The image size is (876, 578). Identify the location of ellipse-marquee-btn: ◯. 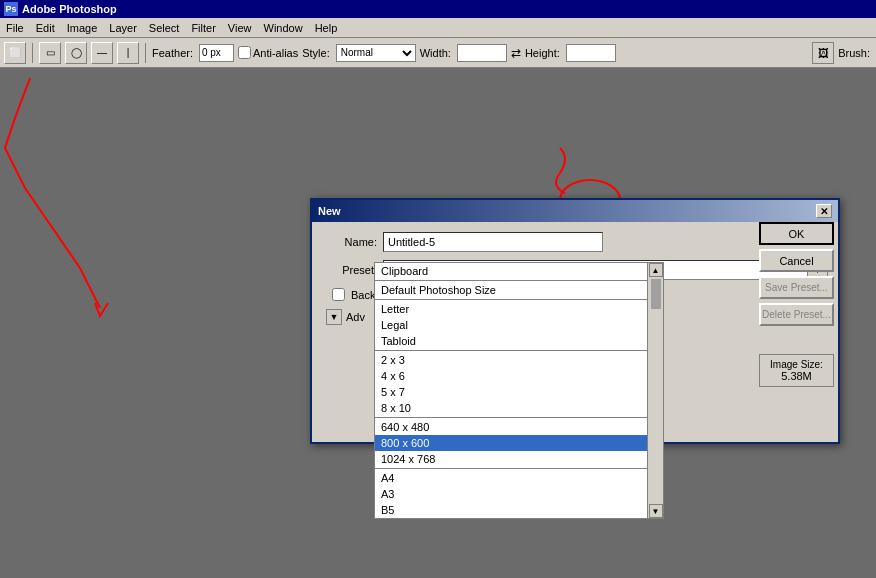
(76, 53).